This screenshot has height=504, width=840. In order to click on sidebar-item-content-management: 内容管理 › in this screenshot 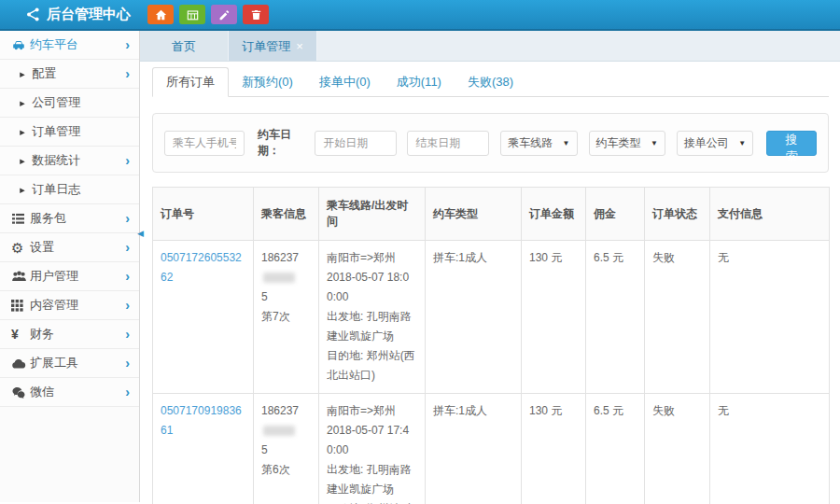, I will do `click(69, 306)`.